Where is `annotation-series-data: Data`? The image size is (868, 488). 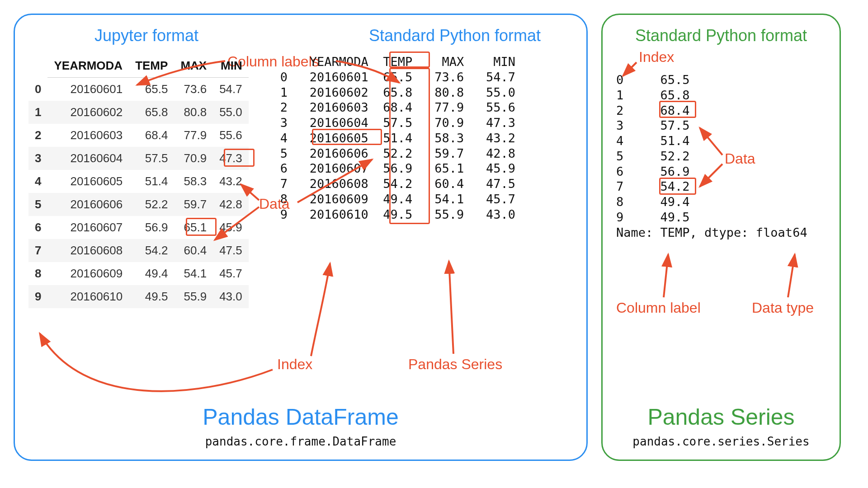 annotation-series-data: Data is located at coordinates (740, 159).